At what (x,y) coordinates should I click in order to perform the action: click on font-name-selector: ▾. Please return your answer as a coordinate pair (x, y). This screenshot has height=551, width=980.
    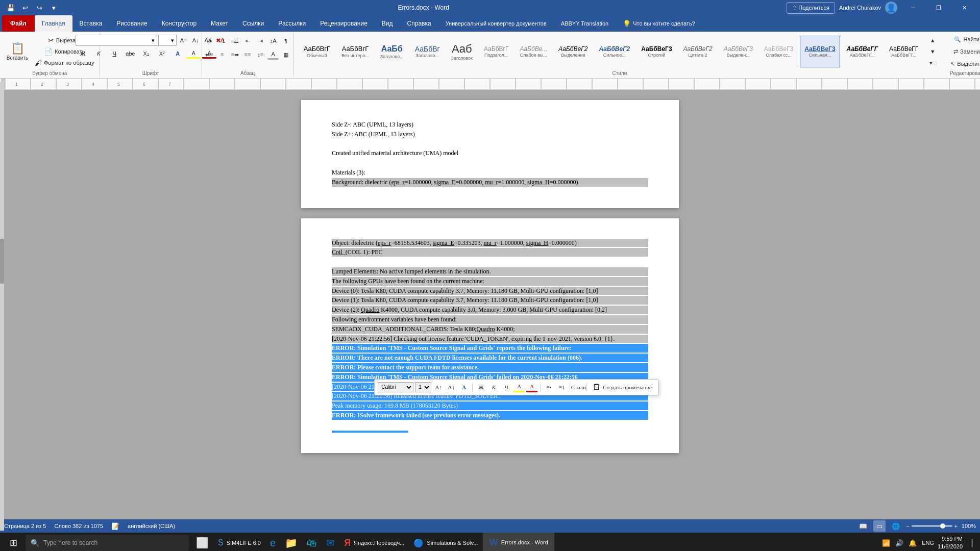
    Looking at the image, I should click on (116, 40).